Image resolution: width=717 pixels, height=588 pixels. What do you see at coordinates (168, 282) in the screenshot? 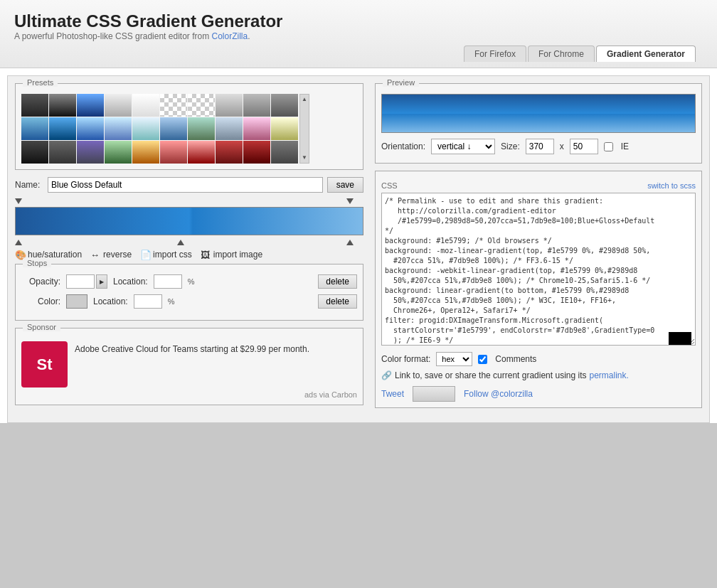
I see `opacity-location-input` at bounding box center [168, 282].